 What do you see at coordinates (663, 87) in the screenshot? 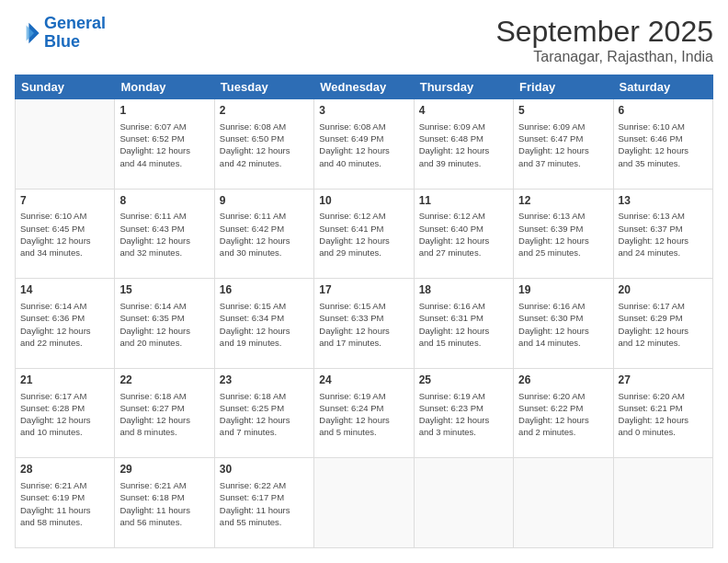
I see `calendar-header-saturday: Saturday` at bounding box center [663, 87].